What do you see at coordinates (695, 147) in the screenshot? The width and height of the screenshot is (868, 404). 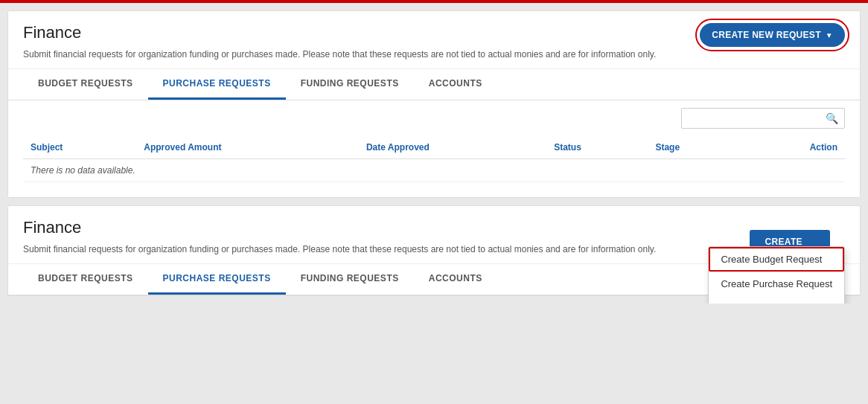 I see `col-stage: Stage` at bounding box center [695, 147].